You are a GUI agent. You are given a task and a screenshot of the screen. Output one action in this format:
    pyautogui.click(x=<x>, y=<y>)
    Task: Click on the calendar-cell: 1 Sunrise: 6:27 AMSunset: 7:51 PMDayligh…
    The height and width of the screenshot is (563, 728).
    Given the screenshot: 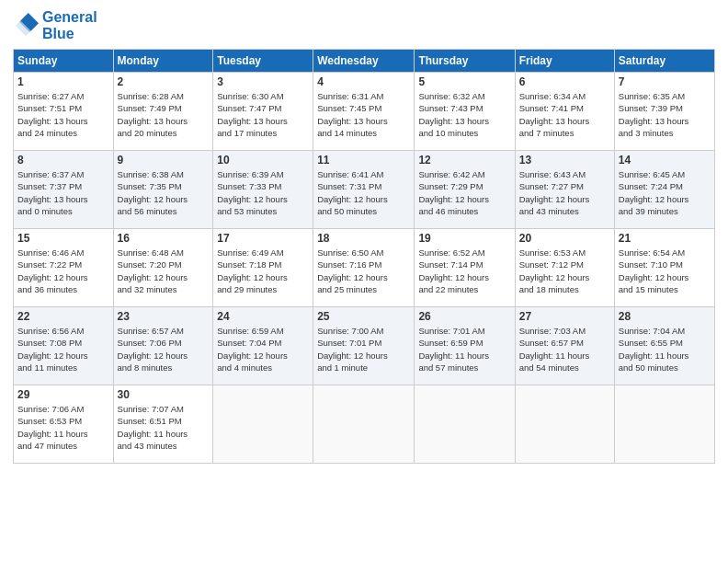 What is the action you would take?
    pyautogui.click(x=64, y=112)
    